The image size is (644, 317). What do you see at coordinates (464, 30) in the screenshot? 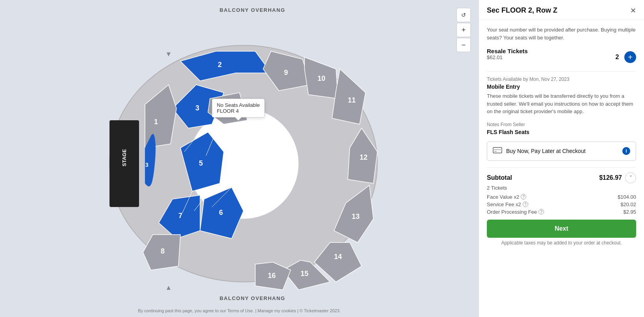
I see `zoom-in-icon: +` at bounding box center [464, 30].